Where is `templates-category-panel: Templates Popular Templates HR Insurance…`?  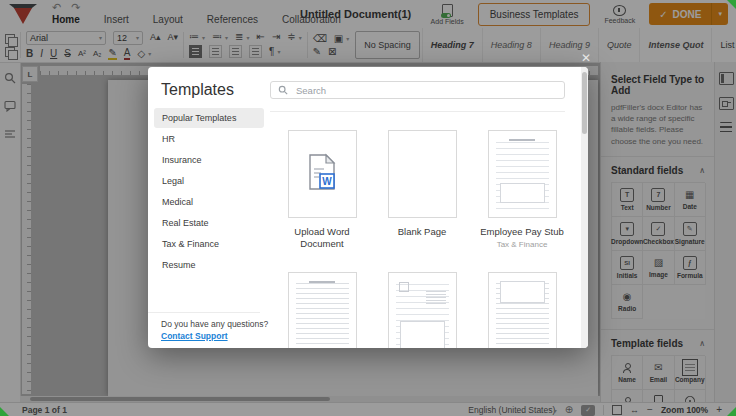
templates-category-panel: Templates Popular Templates HR Insurance… is located at coordinates (209, 208).